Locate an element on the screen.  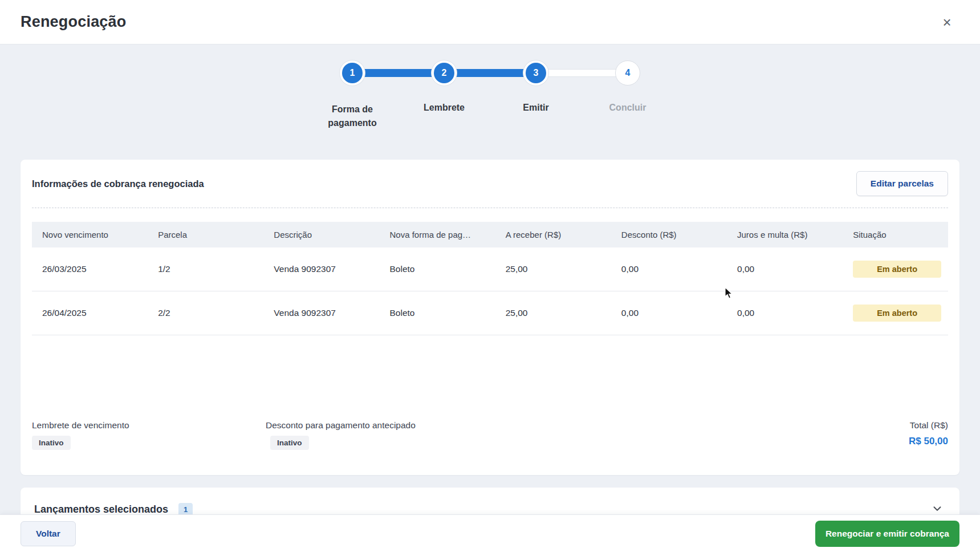
step-circle-1: 1 is located at coordinates (352, 73).